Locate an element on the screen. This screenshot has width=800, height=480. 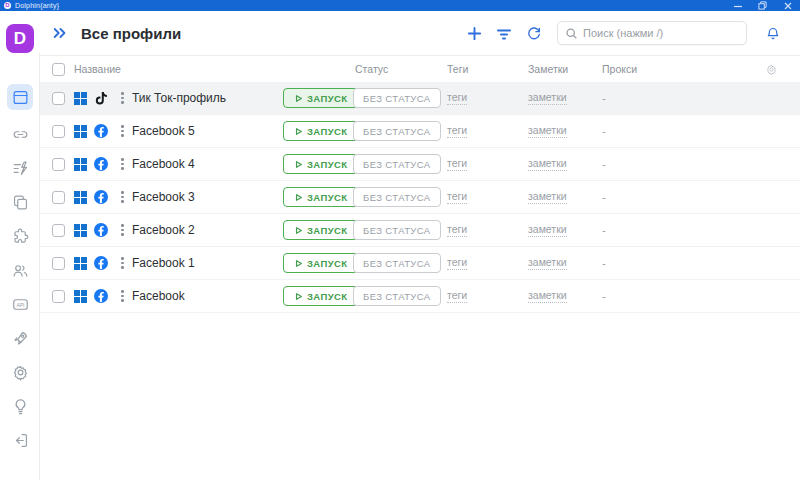
sidebar-item-pages is located at coordinates (20, 202).